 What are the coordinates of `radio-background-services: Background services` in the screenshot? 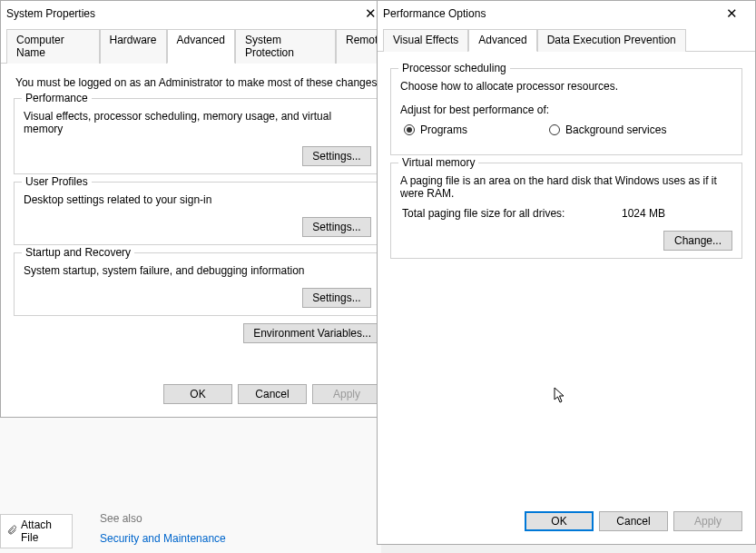 It's located at (608, 130).